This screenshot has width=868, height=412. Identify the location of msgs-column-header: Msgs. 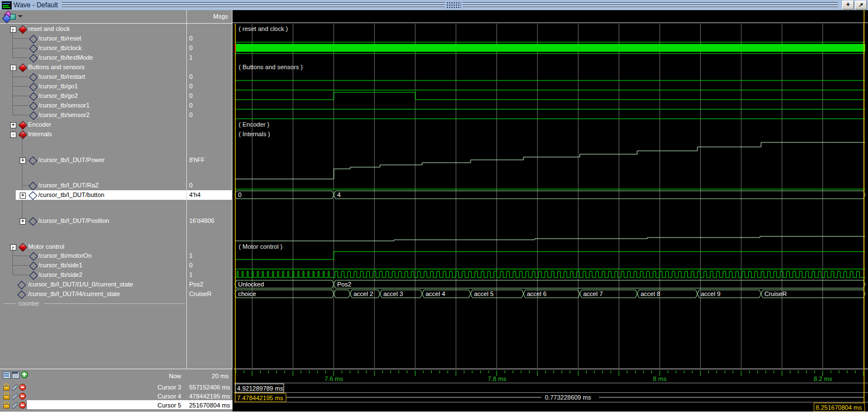
(221, 17).